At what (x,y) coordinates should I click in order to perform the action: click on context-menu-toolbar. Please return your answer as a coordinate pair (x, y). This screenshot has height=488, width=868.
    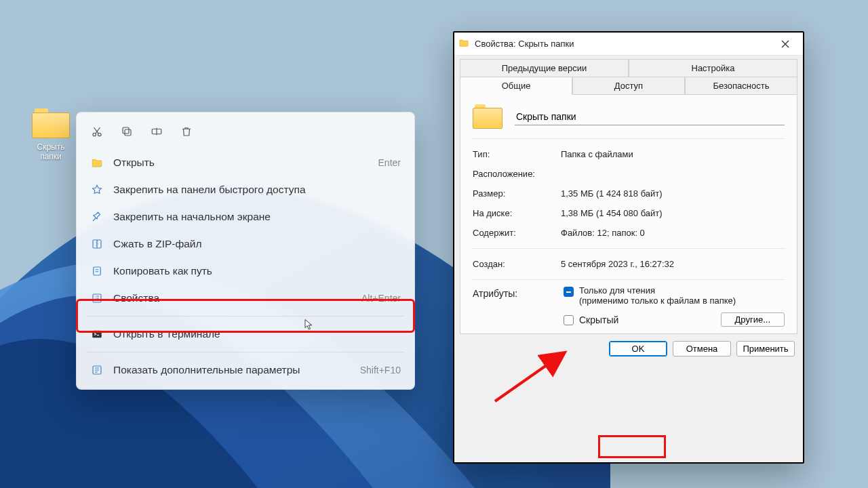
    Looking at the image, I should click on (245, 134).